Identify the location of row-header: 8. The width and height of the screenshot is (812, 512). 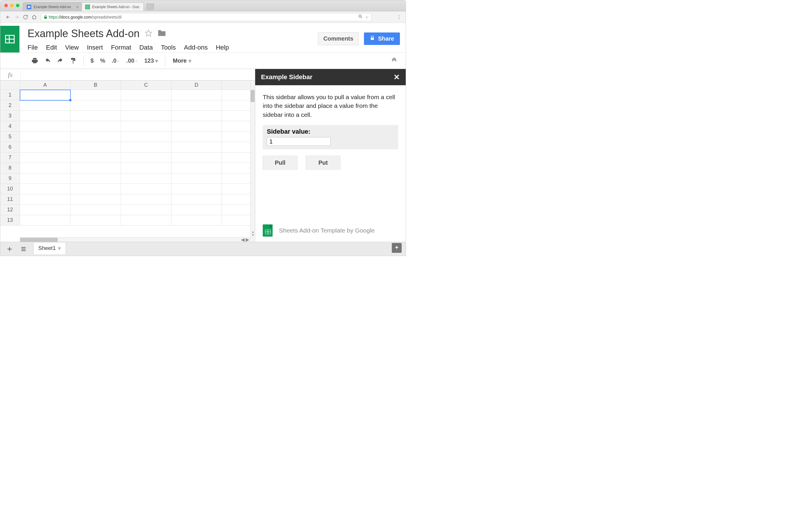
(10, 168).